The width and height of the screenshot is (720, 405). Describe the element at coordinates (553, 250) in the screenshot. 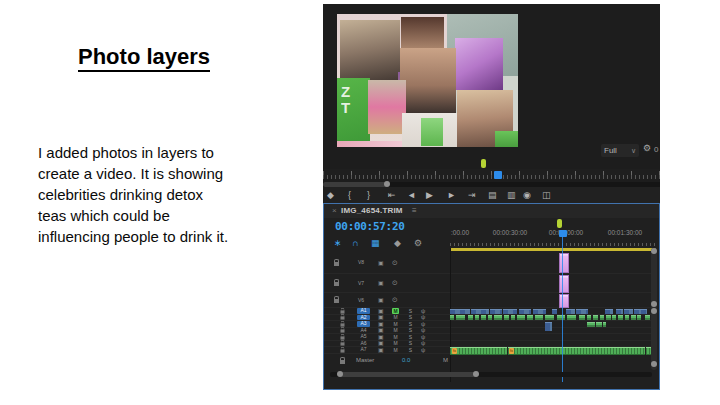

I see `work-area-bar` at that location.